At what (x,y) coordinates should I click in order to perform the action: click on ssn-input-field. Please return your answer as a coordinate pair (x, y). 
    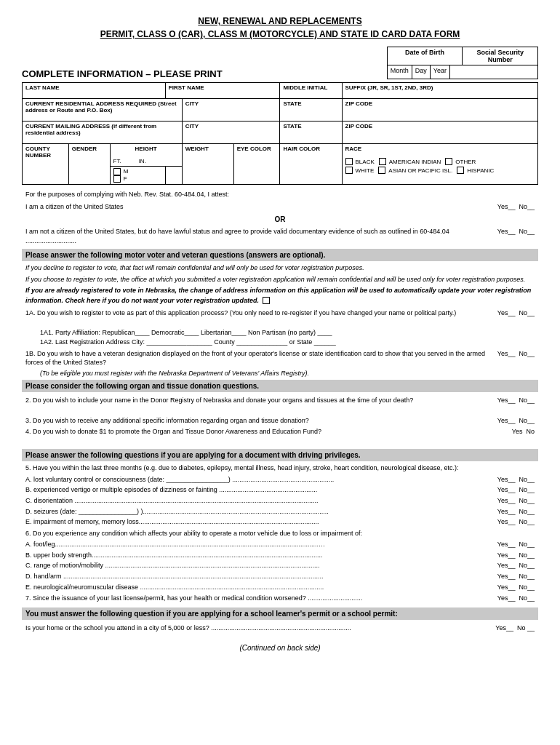
    Looking at the image, I should click on (494, 72).